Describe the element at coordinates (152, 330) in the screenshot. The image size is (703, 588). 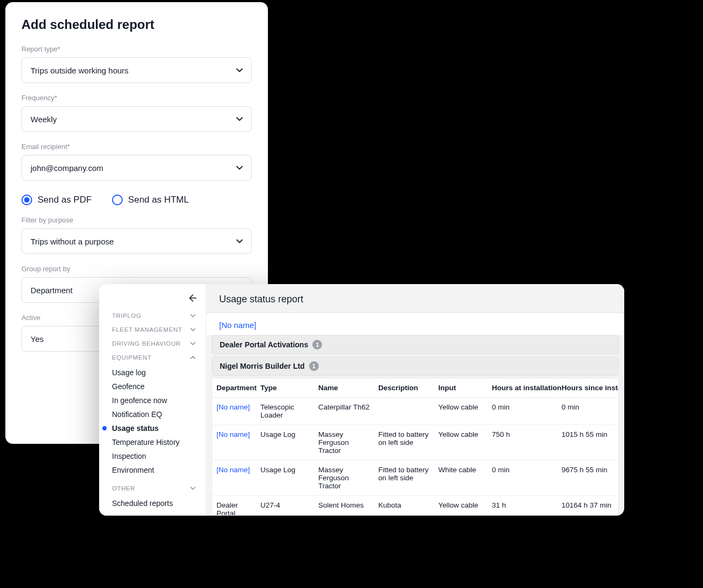
I see `sidebar-section-fleet: FLEET MANAGEMENT` at that location.